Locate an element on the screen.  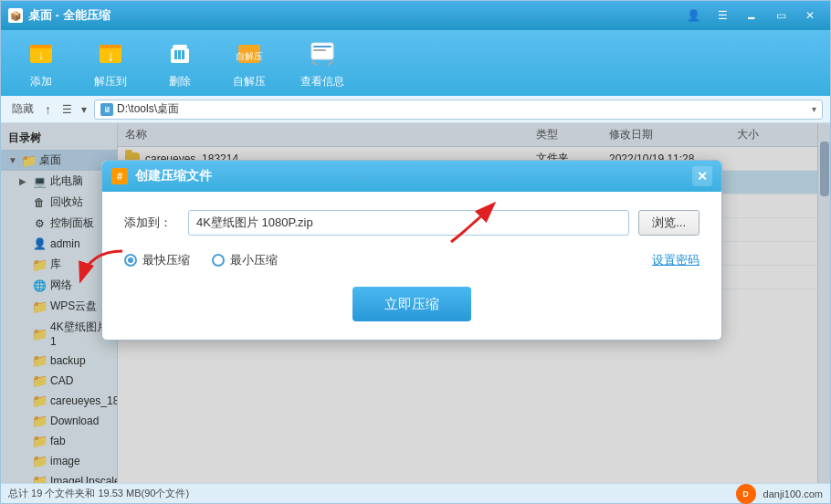
add-label: 添加 is located at coordinates (41, 82).